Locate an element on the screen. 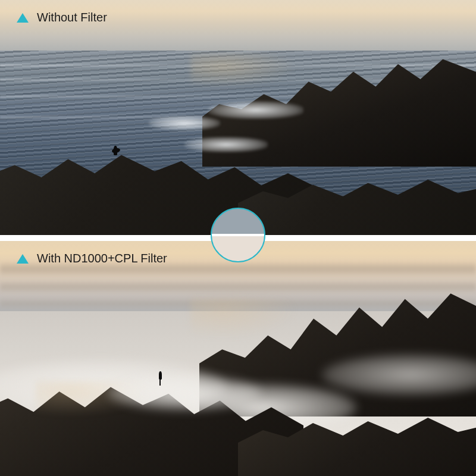 The image size is (476, 476). label-text-bottom: With ND1000+CPL Filter is located at coordinates (102, 258).